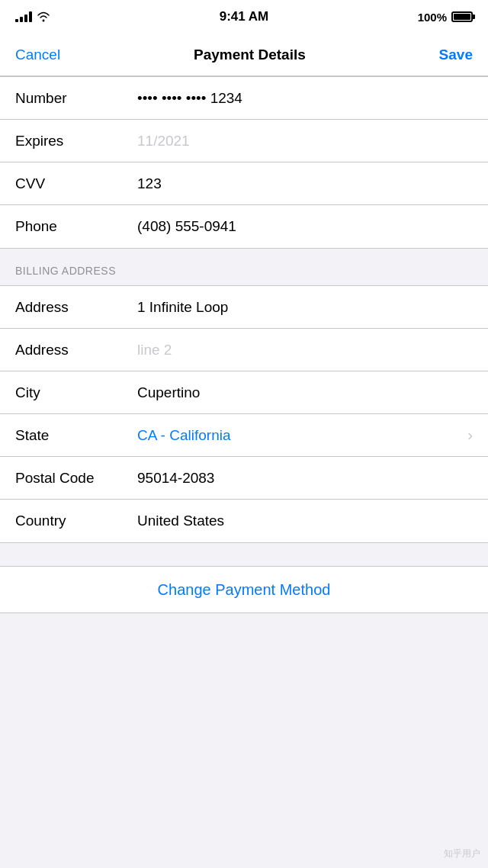 This screenshot has height=868, width=488. I want to click on payment-row: Expires11/2021, so click(244, 141).